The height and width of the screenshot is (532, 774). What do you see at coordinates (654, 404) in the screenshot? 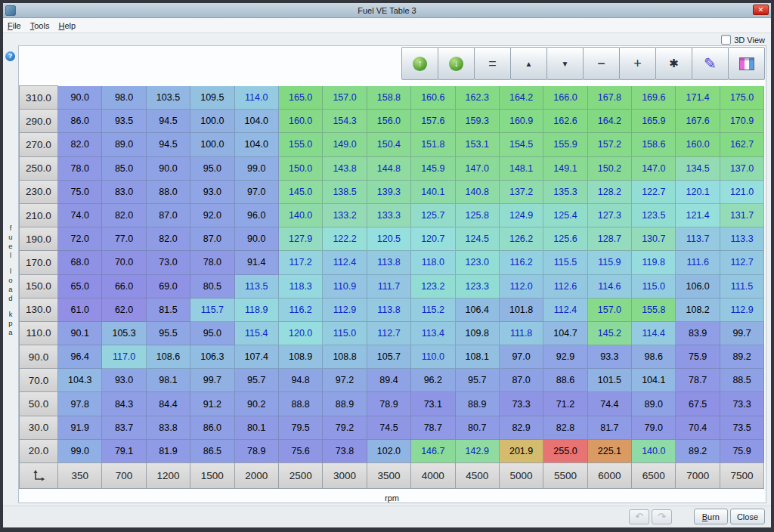
I see `ve-cell: 89.0` at bounding box center [654, 404].